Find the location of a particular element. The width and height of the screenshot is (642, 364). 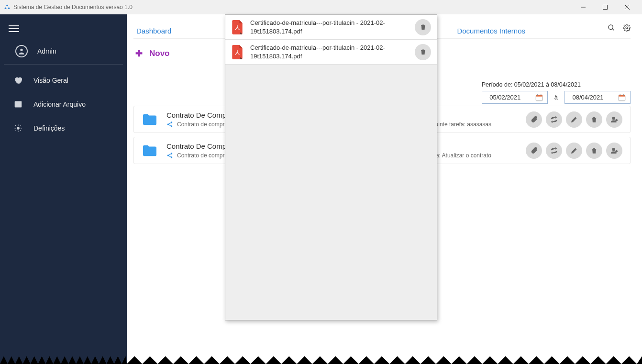

sidebar-item-settings: Definições is located at coordinates (63, 128).